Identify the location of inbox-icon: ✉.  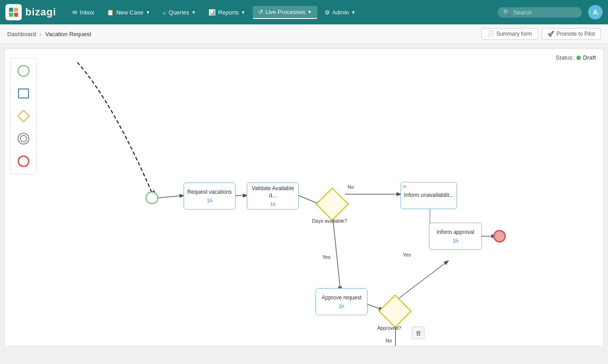
(75, 13).